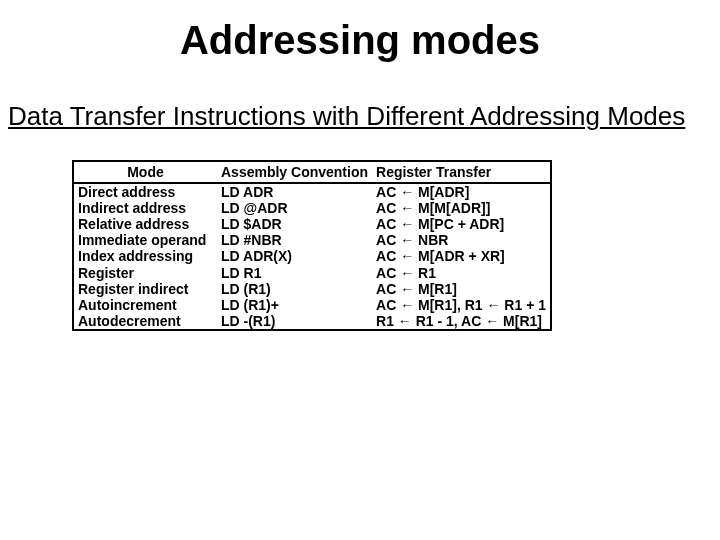 Image resolution: width=720 pixels, height=540 pixels. What do you see at coordinates (294, 321) in the screenshot?
I see `cell-asm: LD -(R1)` at bounding box center [294, 321].